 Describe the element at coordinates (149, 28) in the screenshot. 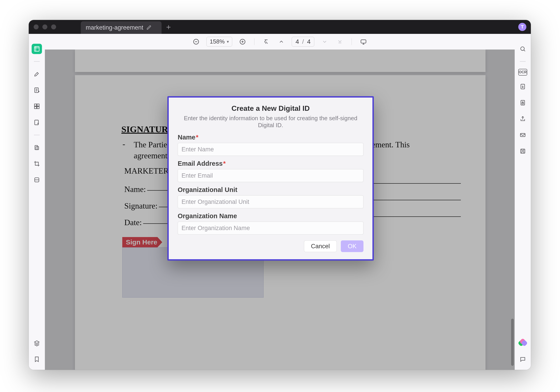

I see `pencil-icon` at that location.